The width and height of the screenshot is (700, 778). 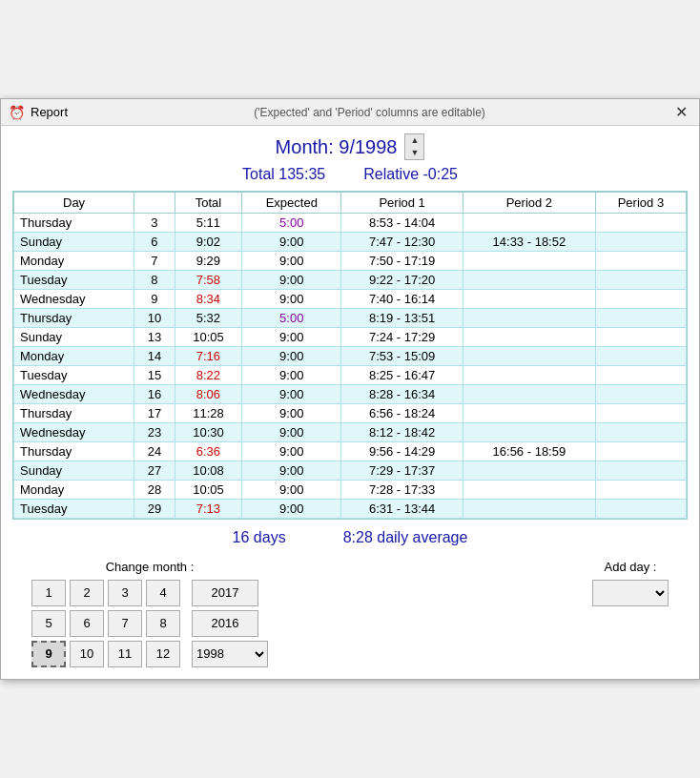 I want to click on cell-period1: 8:19 - 13:51, so click(x=402, y=317).